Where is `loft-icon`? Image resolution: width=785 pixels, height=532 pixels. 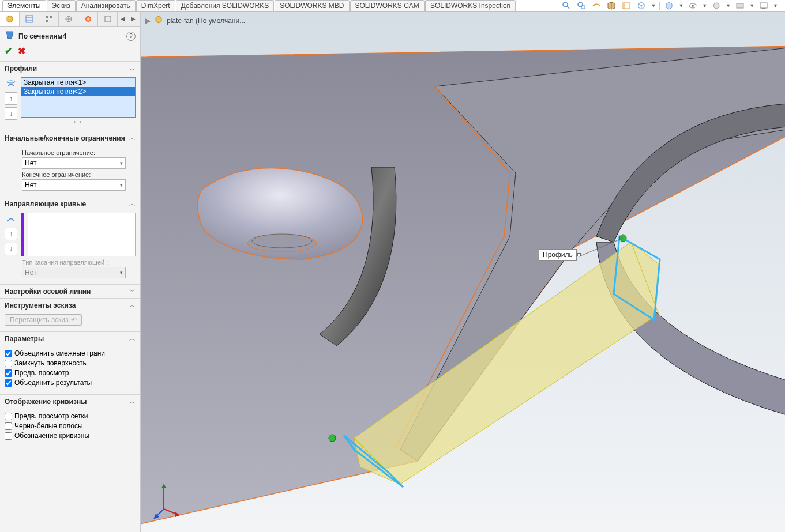 loft-icon is located at coordinates (10, 36).